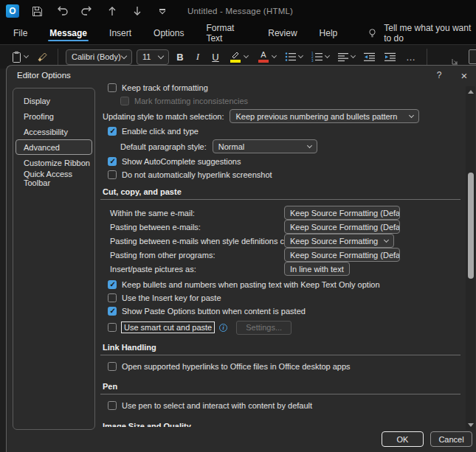 This screenshot has width=476, height=452. What do you see at coordinates (241, 11) in the screenshot?
I see `window-title: Untitled - Message (HTML)` at bounding box center [241, 11].